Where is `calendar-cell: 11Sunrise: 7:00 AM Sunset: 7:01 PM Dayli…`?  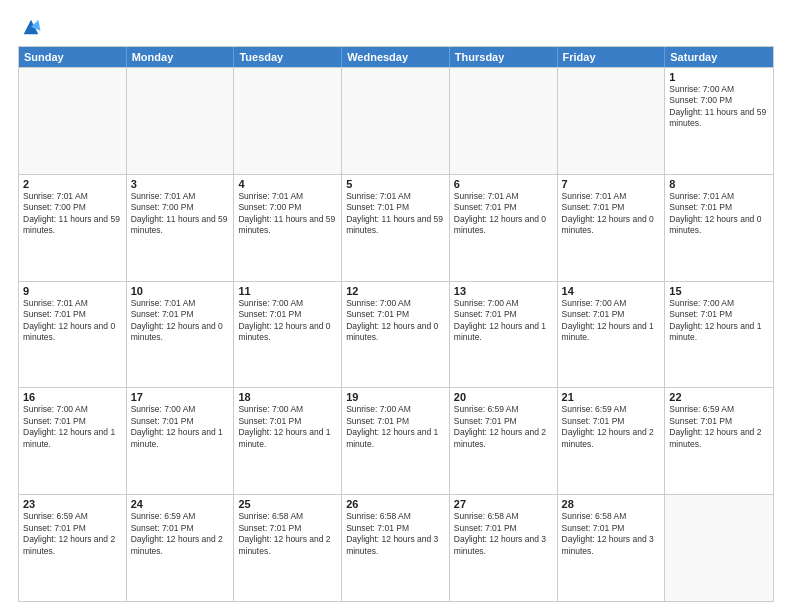 calendar-cell: 11Sunrise: 7:00 AM Sunset: 7:01 PM Dayli… is located at coordinates (288, 335).